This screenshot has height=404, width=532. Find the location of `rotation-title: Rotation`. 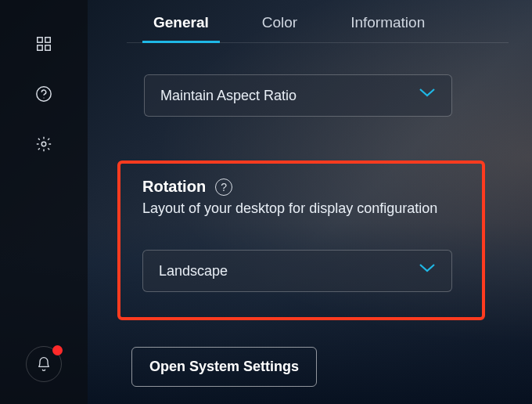

rotation-title: Rotation is located at coordinates (174, 186).